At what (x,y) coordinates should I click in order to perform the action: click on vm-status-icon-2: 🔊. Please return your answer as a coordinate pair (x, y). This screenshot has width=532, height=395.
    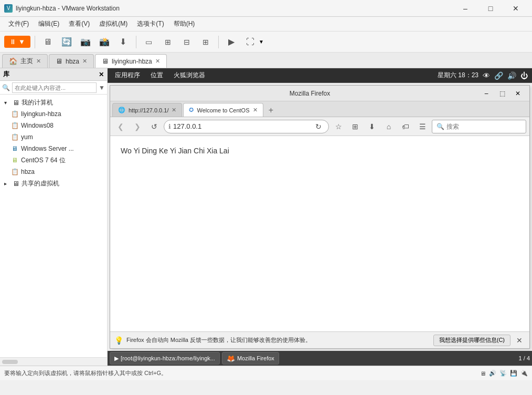
    Looking at the image, I should click on (493, 373).